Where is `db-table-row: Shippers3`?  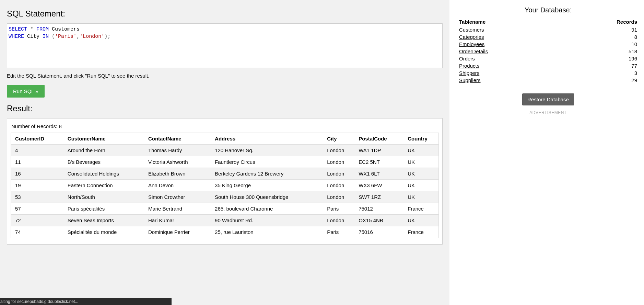
db-table-row: Shippers3 is located at coordinates (548, 73).